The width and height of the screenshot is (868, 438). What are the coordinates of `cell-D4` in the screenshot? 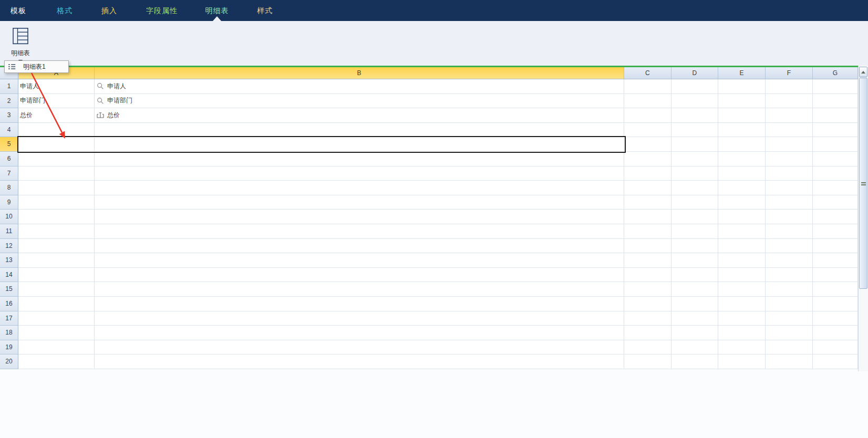 It's located at (695, 130).